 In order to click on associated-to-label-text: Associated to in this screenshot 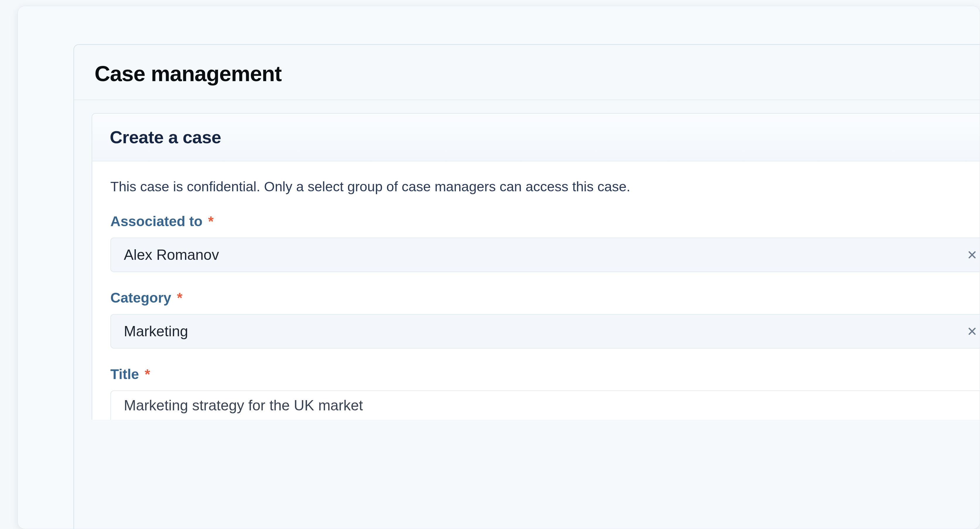, I will do `click(156, 221)`.